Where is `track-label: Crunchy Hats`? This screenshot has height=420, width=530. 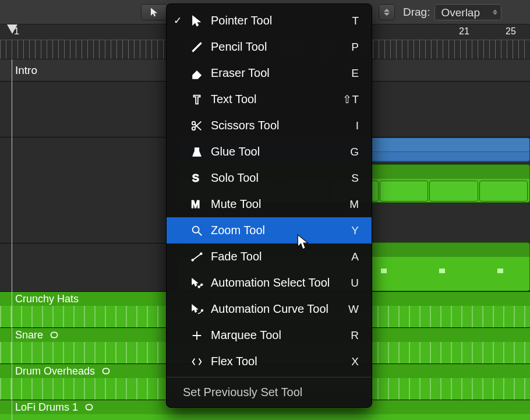 track-label: Crunchy Hats is located at coordinates (47, 299).